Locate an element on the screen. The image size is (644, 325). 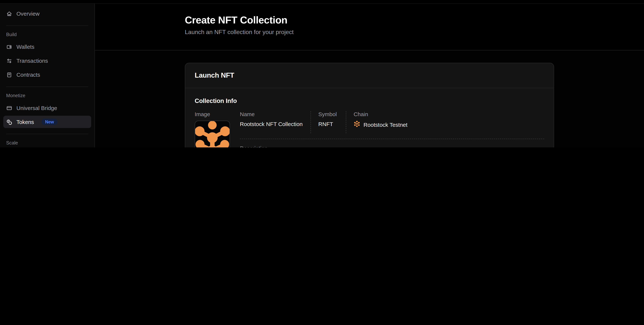
page-title: Create NFT Collection is located at coordinates (414, 20).